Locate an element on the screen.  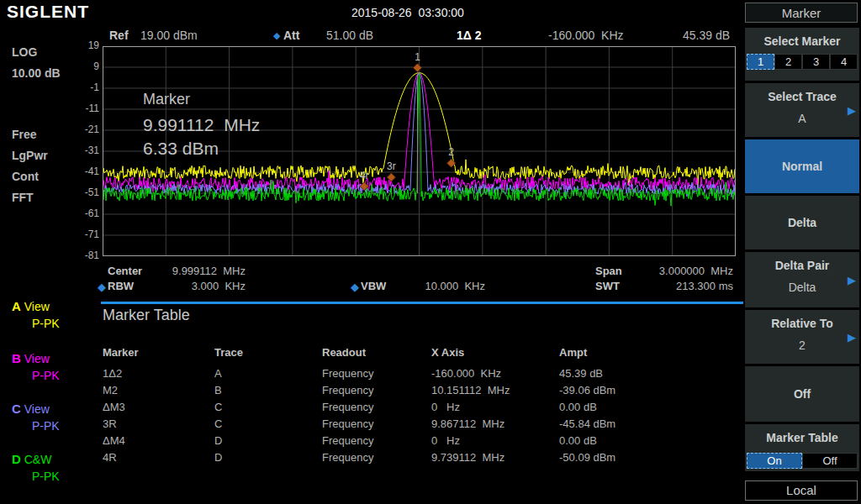
center-value: 9.999112 MHz is located at coordinates (188, 270).